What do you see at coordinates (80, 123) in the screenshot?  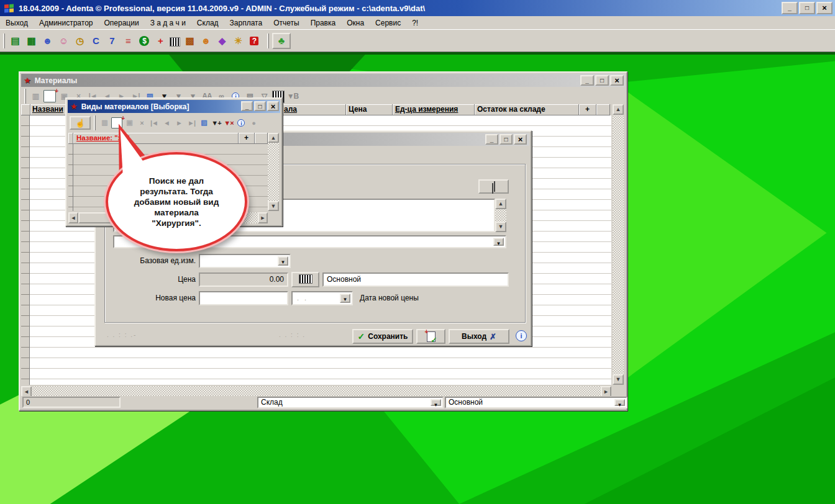 I see `apply-filter-button: ☝` at bounding box center [80, 123].